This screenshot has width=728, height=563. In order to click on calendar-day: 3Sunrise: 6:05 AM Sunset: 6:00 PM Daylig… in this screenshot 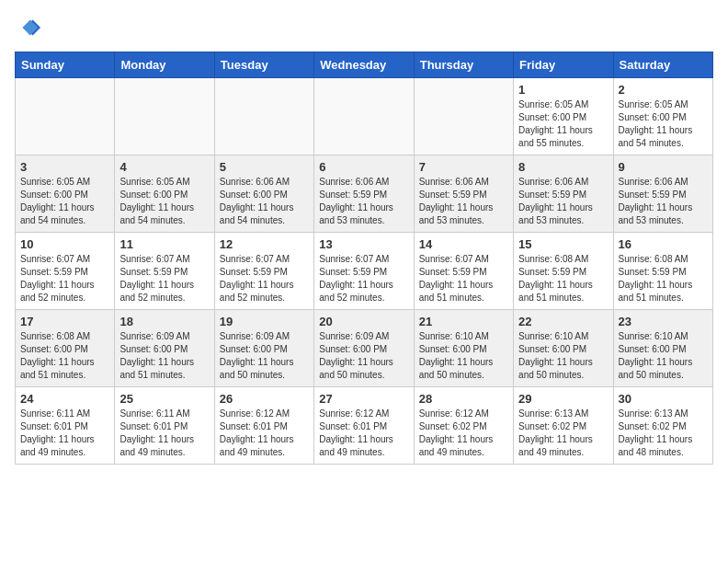, I will do `click(65, 194)`.